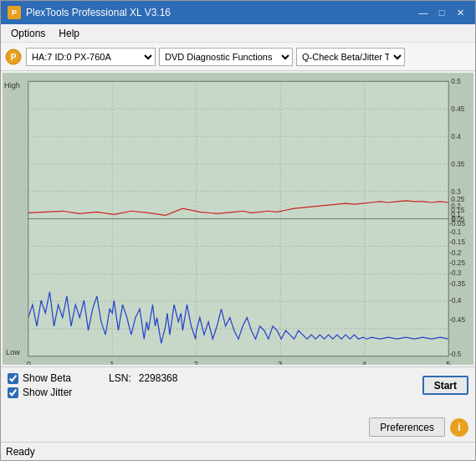 The image size is (476, 461). I want to click on svg-text: High, so click(12, 85).